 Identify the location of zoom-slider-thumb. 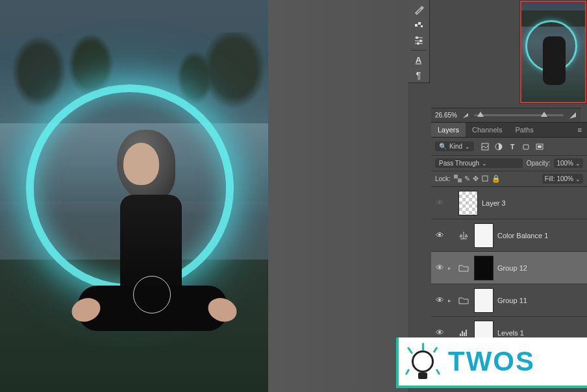
(481, 114).